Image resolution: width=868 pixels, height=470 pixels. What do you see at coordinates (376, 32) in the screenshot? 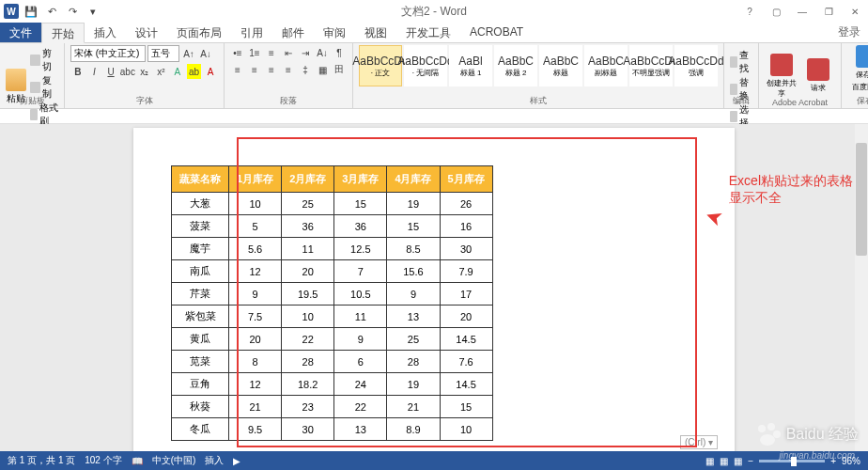
I see `tab-视图: 视图` at bounding box center [376, 32].